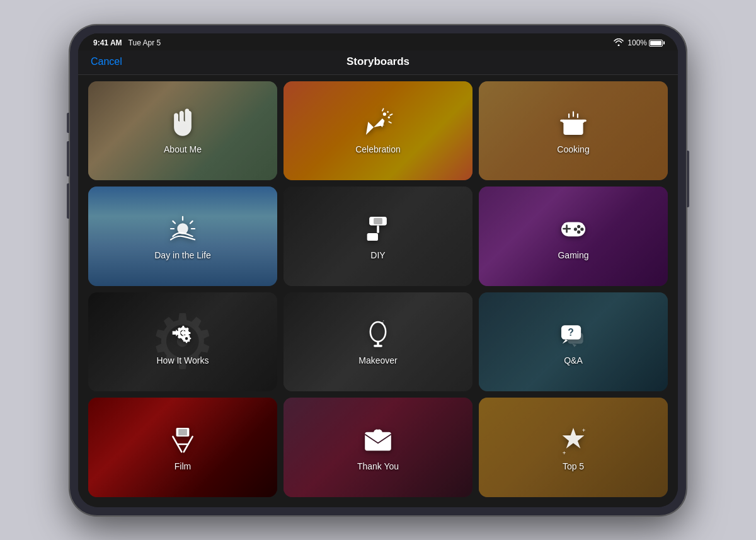  Describe the element at coordinates (378, 62) in the screenshot. I see `nav-title: Storyboards` at that location.